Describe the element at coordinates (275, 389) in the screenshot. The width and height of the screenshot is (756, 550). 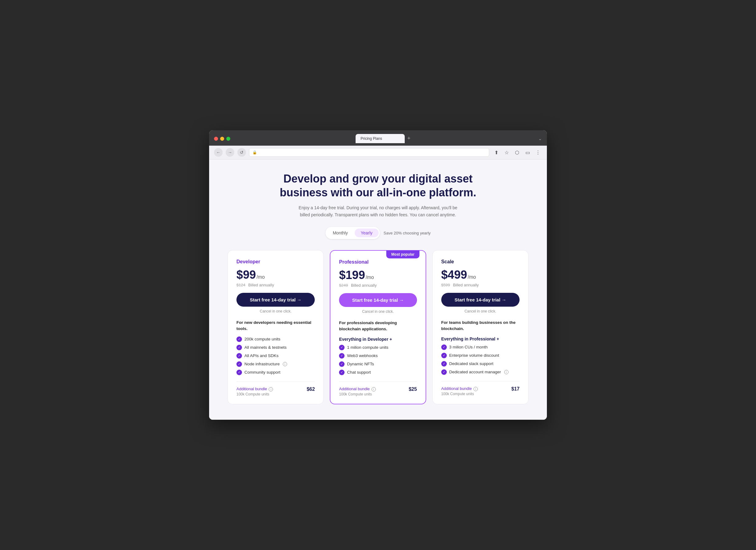
I see `developer-bundle: Additional bundle i 100k Compute units $…` at that location.